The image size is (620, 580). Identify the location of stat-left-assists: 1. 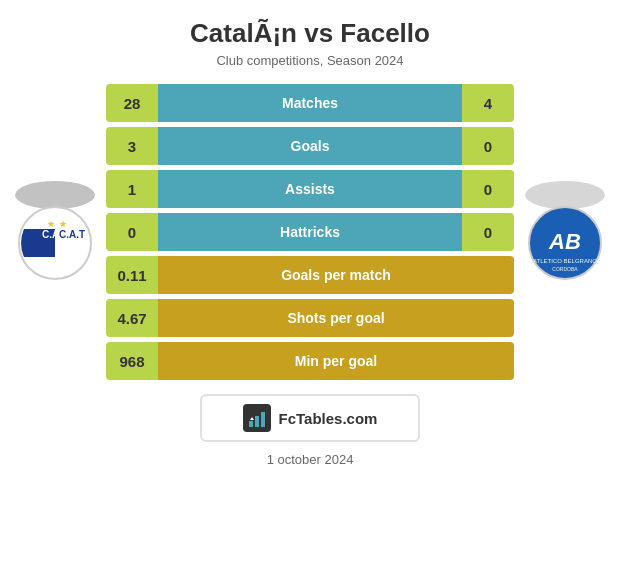
(132, 189).